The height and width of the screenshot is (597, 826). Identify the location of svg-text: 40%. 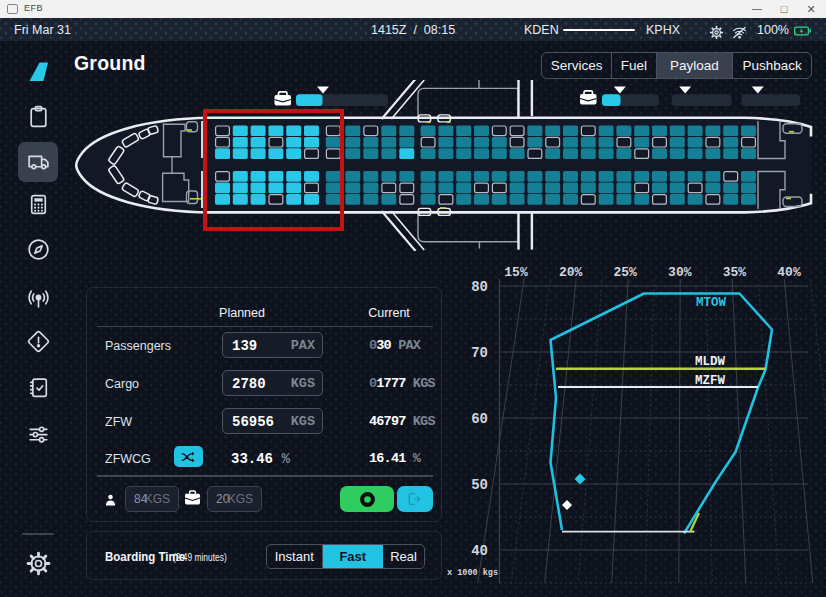
(789, 272).